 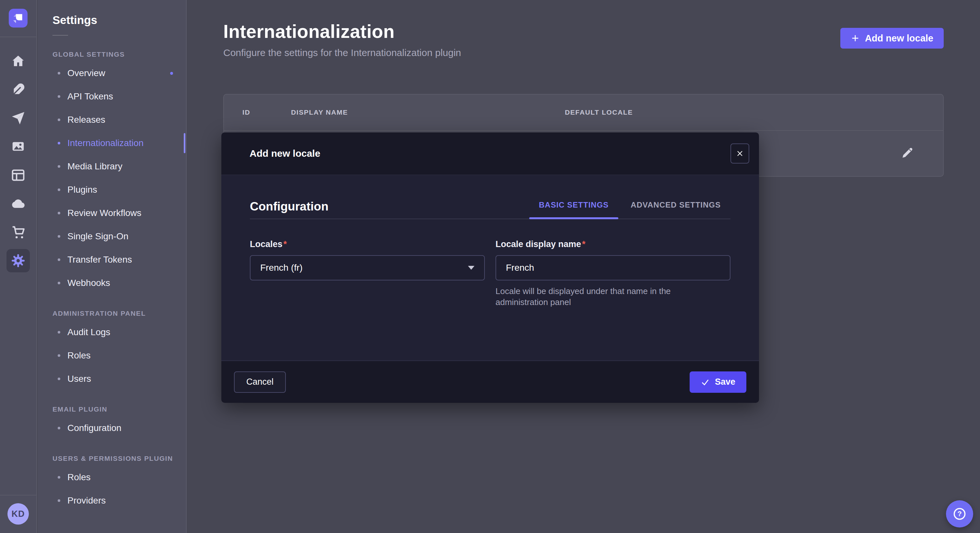 I want to click on sidebar-item-up-providers: Providers, so click(x=112, y=500).